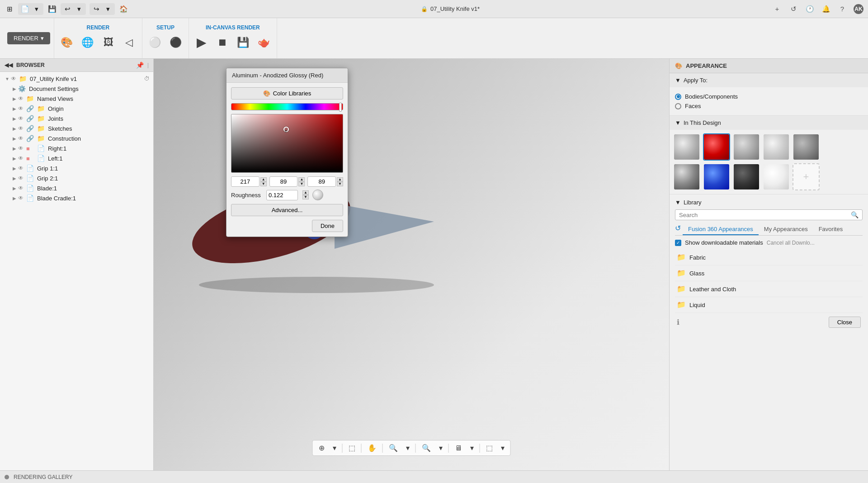 Image resolution: width=868 pixels, height=483 pixels. What do you see at coordinates (22, 168) in the screenshot?
I see `eye-icon-grip1: 👁` at bounding box center [22, 168].